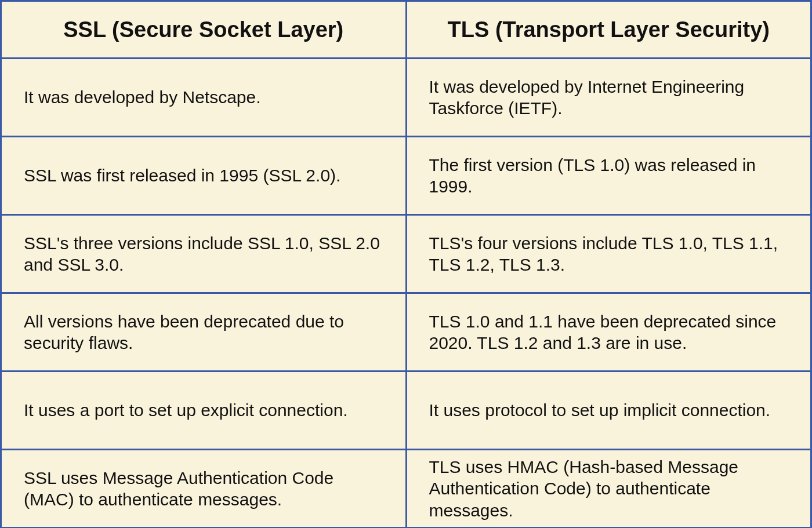 This screenshot has width=812, height=528. What do you see at coordinates (609, 333) in the screenshot?
I see `cell-tls: TLS 1.0 and 1.1 have been deprecated sin…` at bounding box center [609, 333].